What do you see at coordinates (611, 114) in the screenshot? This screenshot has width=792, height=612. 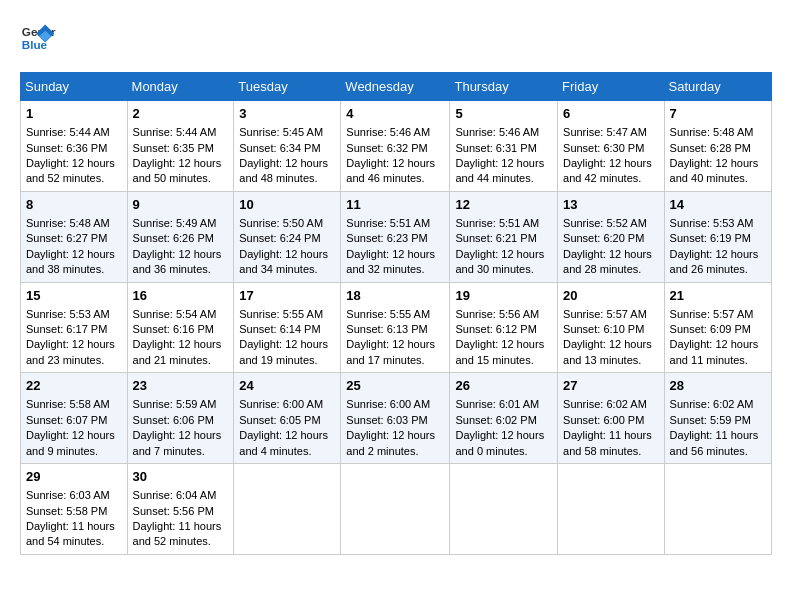 I see `day-number: 6` at bounding box center [611, 114].